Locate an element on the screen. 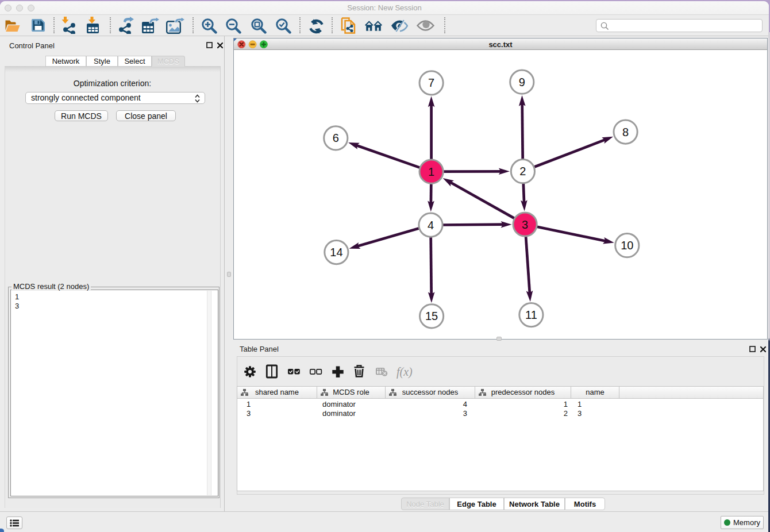  svg-text: 6 is located at coordinates (336, 138).